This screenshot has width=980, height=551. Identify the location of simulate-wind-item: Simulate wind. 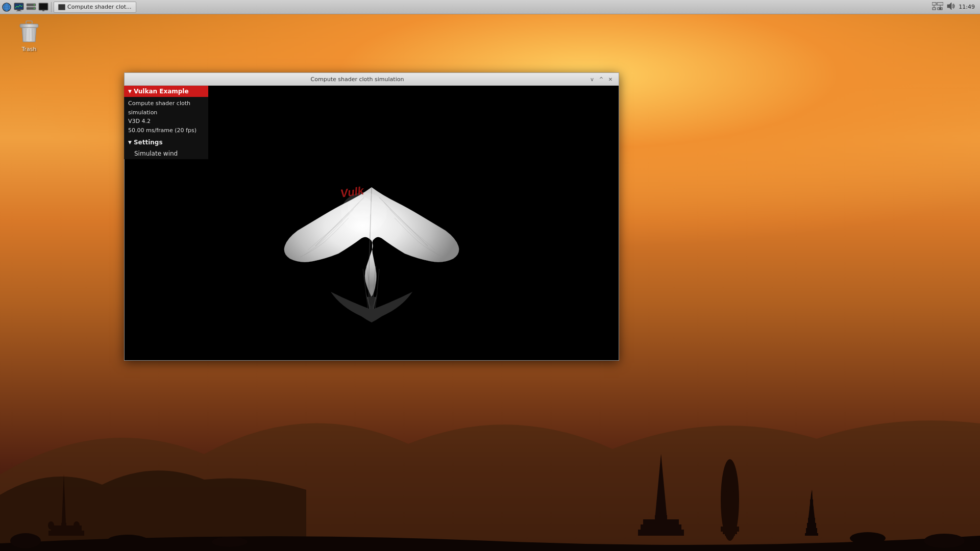
(166, 154).